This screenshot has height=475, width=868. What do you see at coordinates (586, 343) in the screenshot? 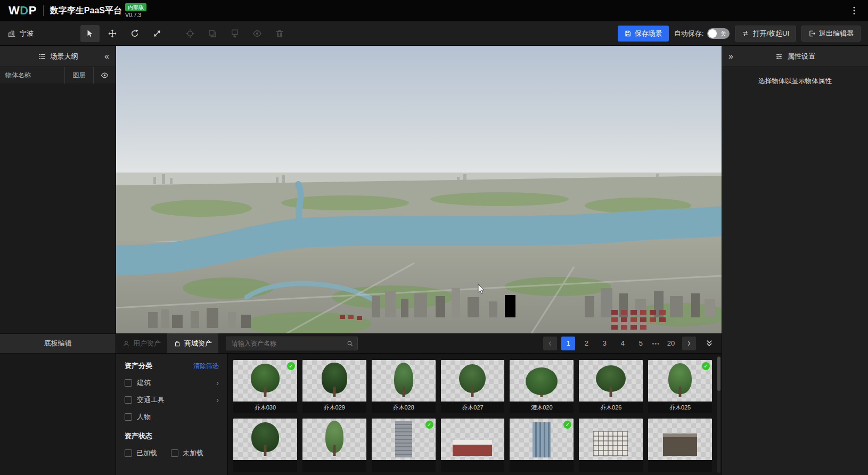
I see `page-button-2: 2` at bounding box center [586, 343].